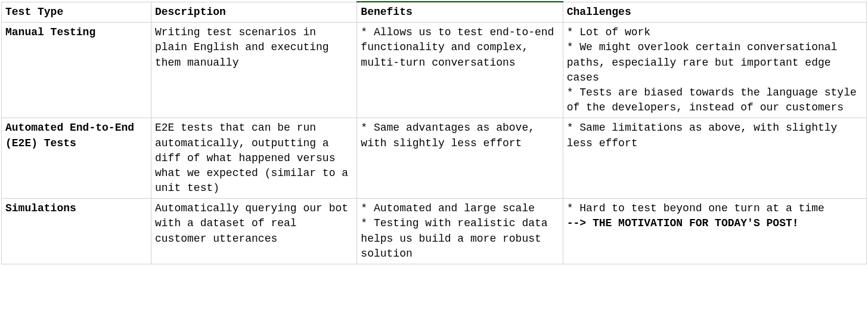 This screenshot has width=868, height=330. Describe the element at coordinates (254, 70) in the screenshot. I see `cell-description: Writing test scenarios in plain English …` at that location.